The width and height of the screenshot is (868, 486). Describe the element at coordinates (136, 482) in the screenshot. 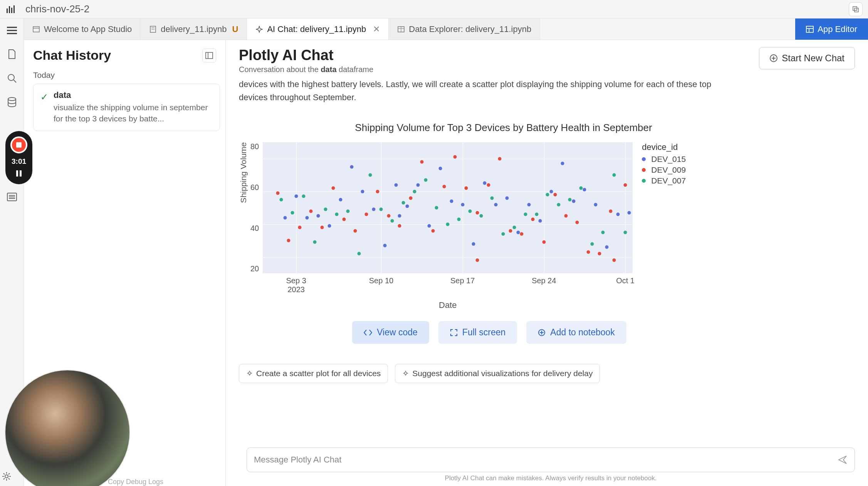

I see `copy-debug-logs-link: Copy Debug Logs` at that location.